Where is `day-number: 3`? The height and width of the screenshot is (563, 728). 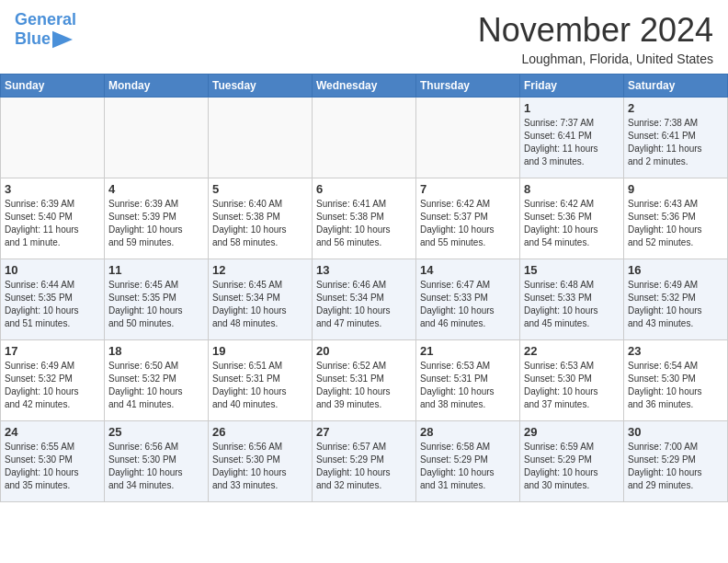 day-number: 3 is located at coordinates (52, 190).